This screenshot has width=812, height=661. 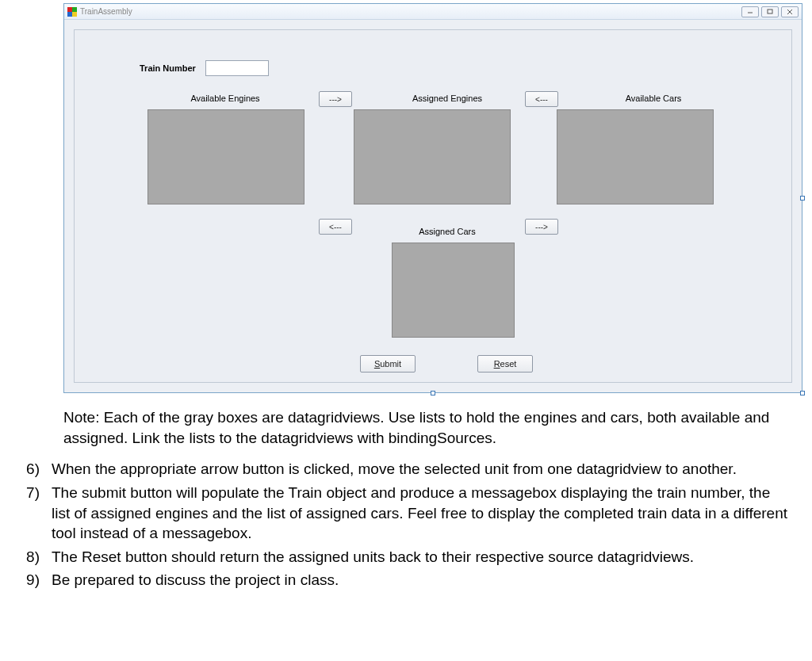 I want to click on reset-button: Reset, so click(x=505, y=364).